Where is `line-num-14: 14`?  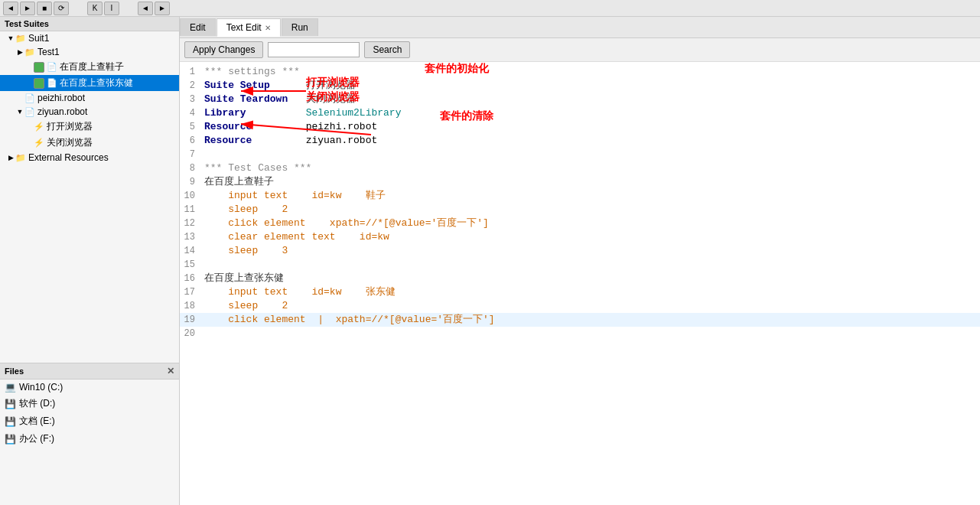 line-num-14: 14 is located at coordinates (190, 251).